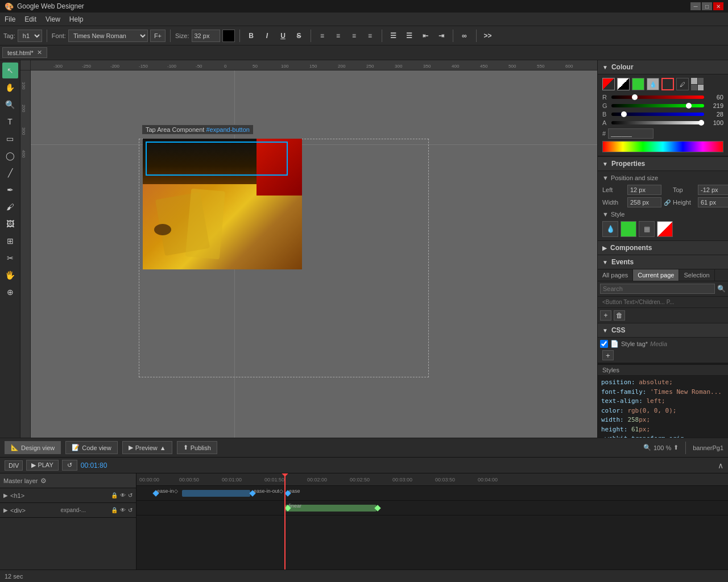  Describe the element at coordinates (10, 190) in the screenshot. I see `tool-pen: ✒` at that location.